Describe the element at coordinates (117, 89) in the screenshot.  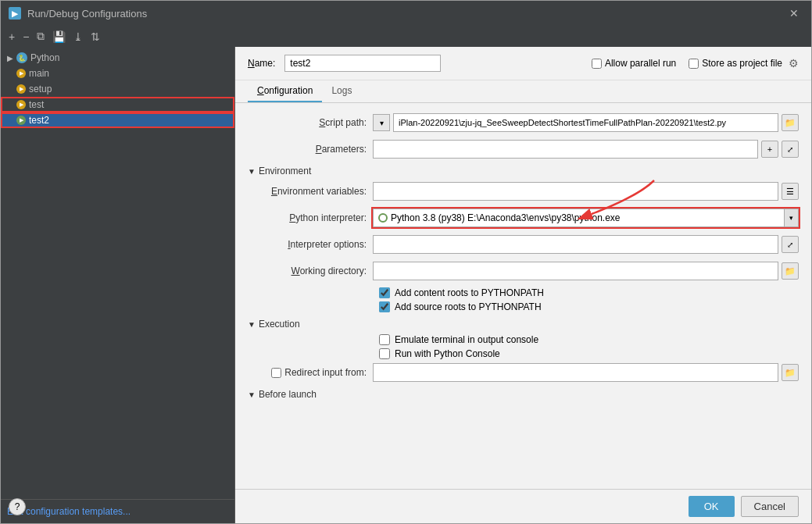
I see `tree-item-setup: ▶ setup` at that location.